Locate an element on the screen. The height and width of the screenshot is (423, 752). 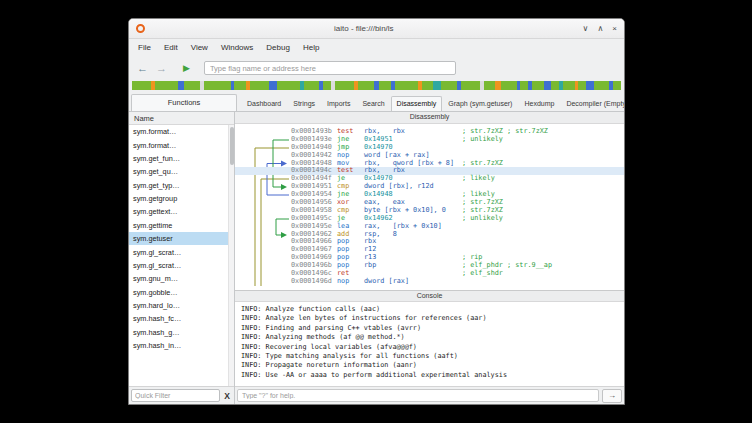
console-line: INFO: Analyze function calls (aac) is located at coordinates (430, 310).